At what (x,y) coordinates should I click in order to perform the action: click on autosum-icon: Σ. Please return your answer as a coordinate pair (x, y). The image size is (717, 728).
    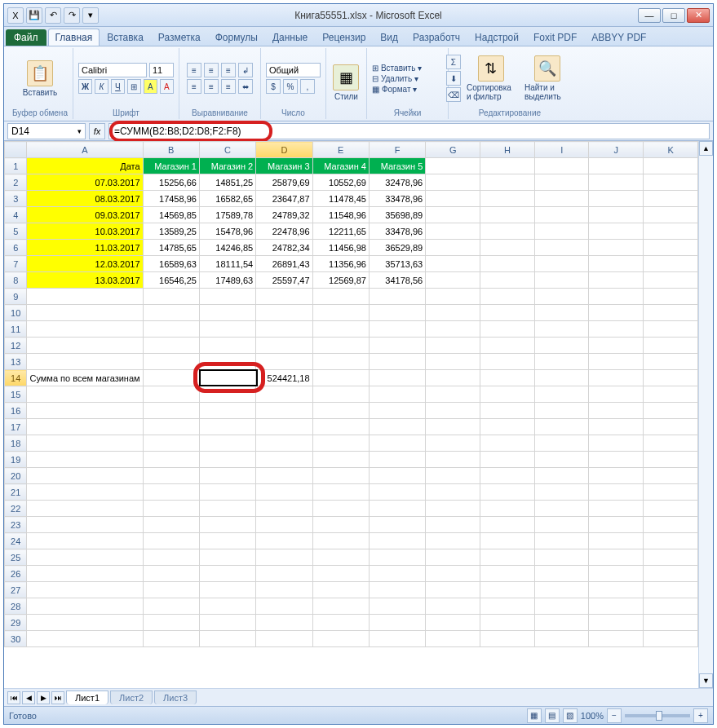
    Looking at the image, I should click on (454, 62).